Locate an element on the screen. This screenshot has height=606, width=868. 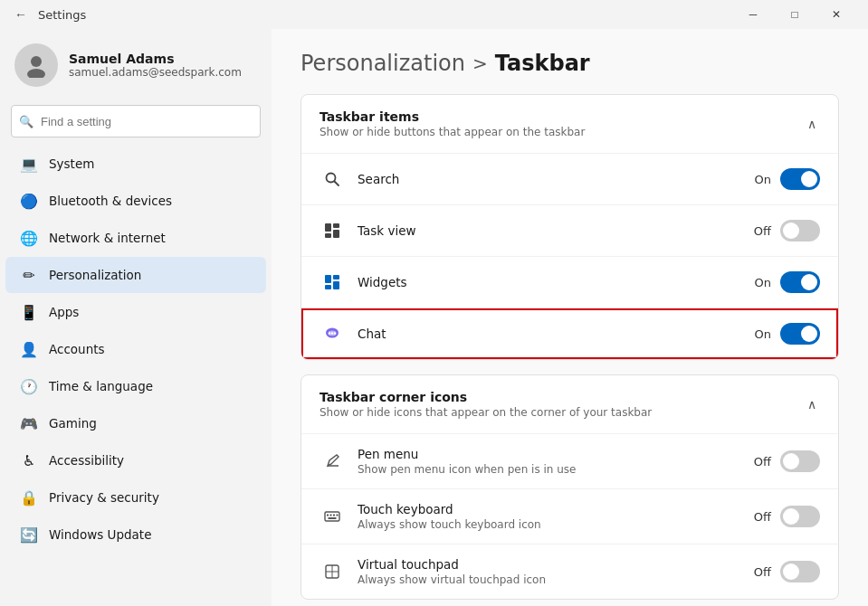
app-title: Settings is located at coordinates (62, 14).